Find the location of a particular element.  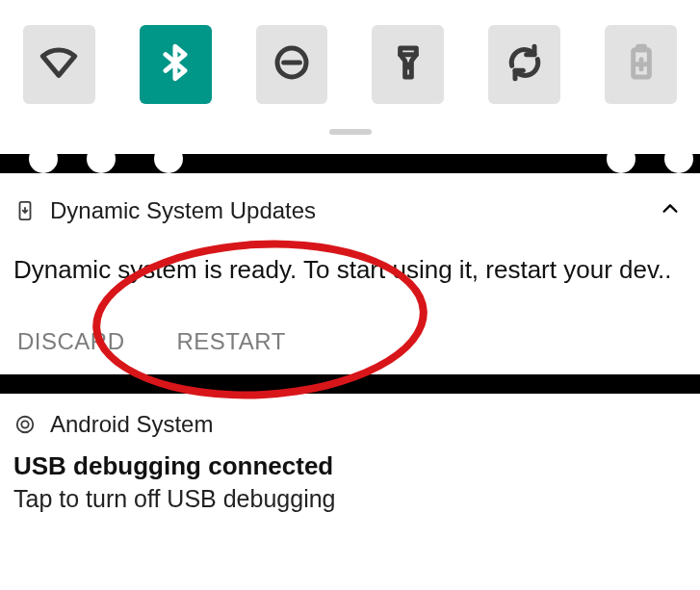

android-system-icon is located at coordinates (25, 424).